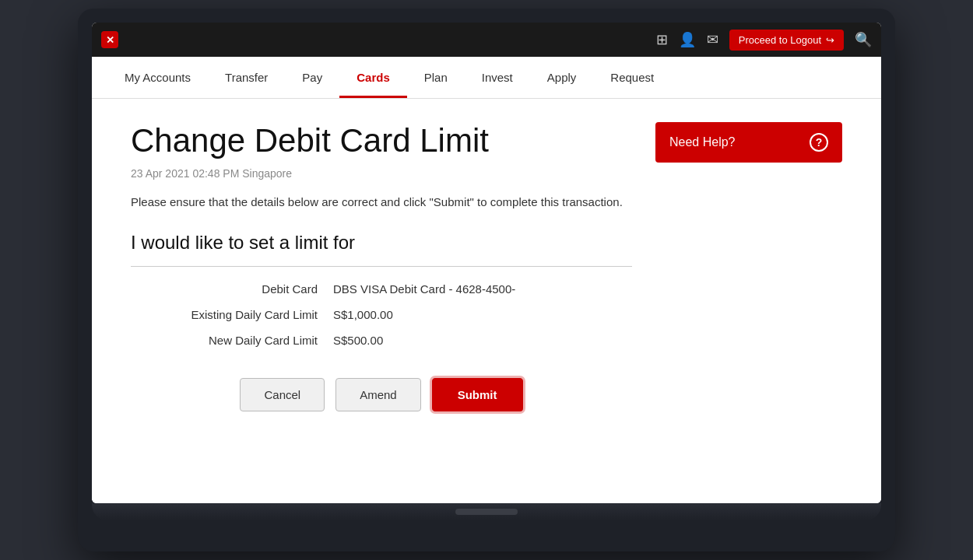 The image size is (973, 560). I want to click on mail-icon: ✉, so click(713, 40).